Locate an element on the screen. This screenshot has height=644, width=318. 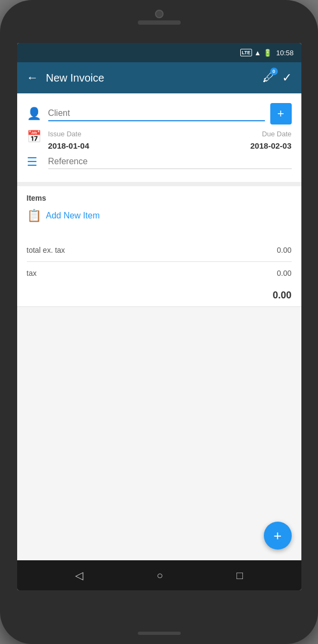
issue-date-value: 2018-01-04 is located at coordinates (69, 146).